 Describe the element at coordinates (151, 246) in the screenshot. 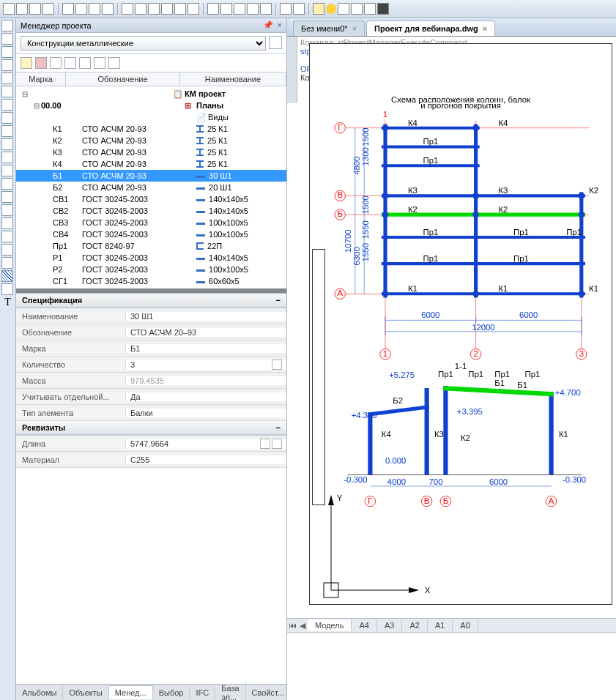

I see `tree-item: Пр1ГОСТ 8240-97 22П` at that location.